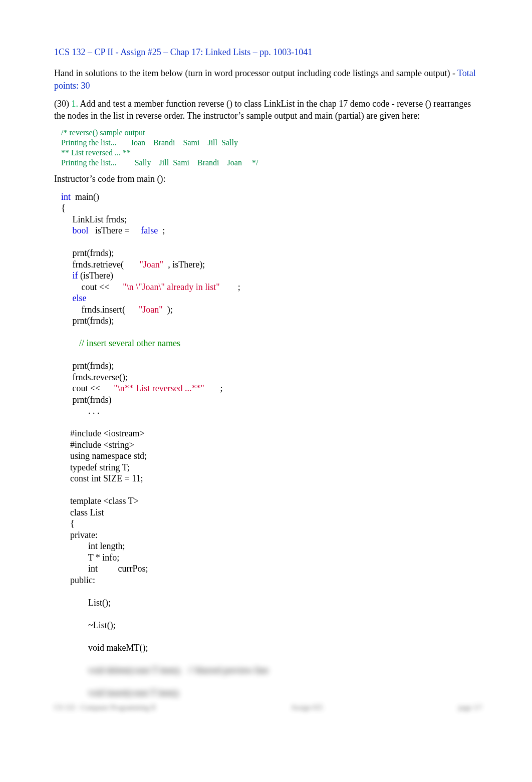 The height and width of the screenshot is (782, 532). Describe the element at coordinates (96, 276) in the screenshot. I see `code-l08c: (isThere)` at that location.